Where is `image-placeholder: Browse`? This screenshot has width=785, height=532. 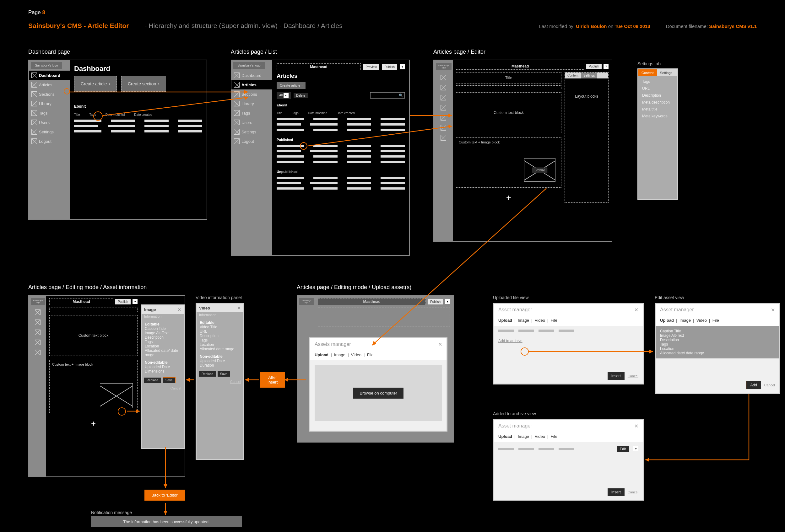
image-placeholder: Browse is located at coordinates (540, 170).